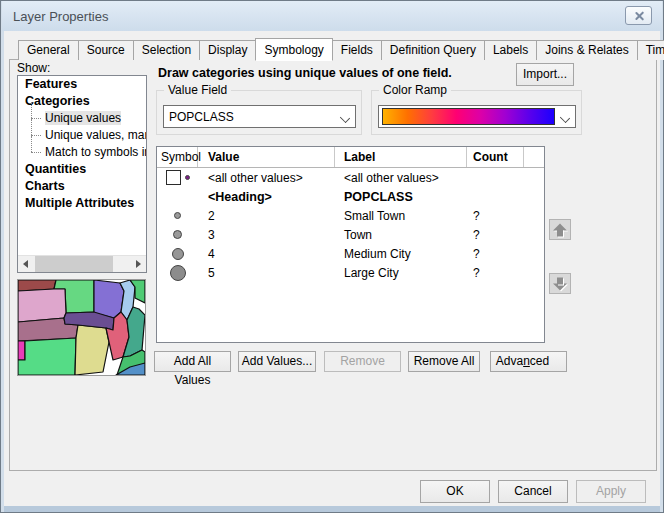 The width and height of the screenshot is (664, 513). What do you see at coordinates (510, 50) in the screenshot?
I see `tab-labels: Labels` at bounding box center [510, 50].